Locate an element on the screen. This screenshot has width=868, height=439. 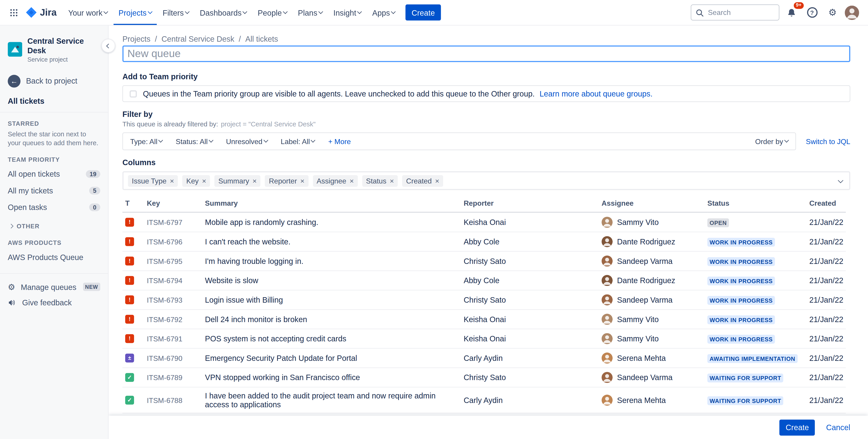
give-feedback: Give feedback is located at coordinates (54, 303).